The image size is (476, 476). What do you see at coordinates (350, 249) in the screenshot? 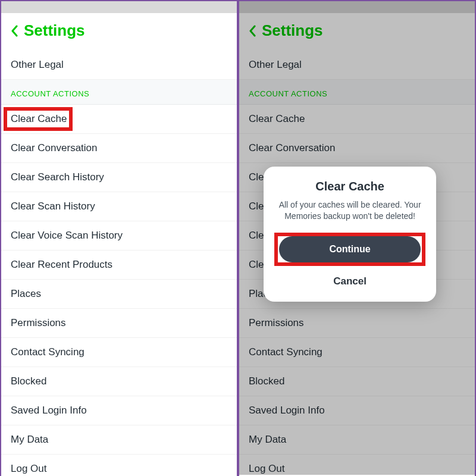
I see `continue-button: Continue` at bounding box center [350, 249].